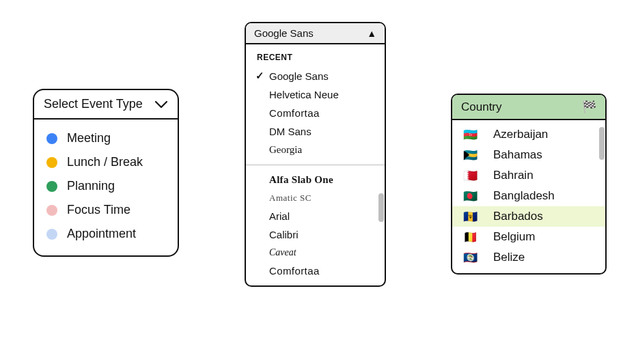 The width and height of the screenshot is (636, 364). I want to click on country-option: 🇦🇿Azerbaijan, so click(529, 135).